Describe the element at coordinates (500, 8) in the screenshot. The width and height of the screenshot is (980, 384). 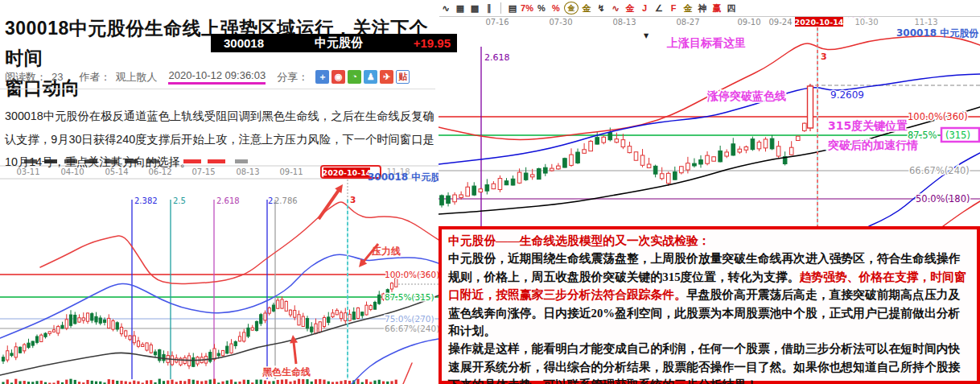
I see `toolbar-separator` at that location.